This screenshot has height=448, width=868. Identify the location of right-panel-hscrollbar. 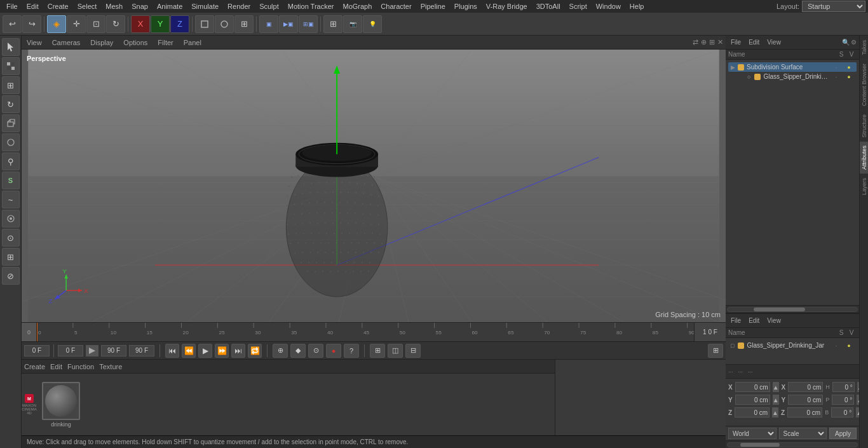
(792, 444).